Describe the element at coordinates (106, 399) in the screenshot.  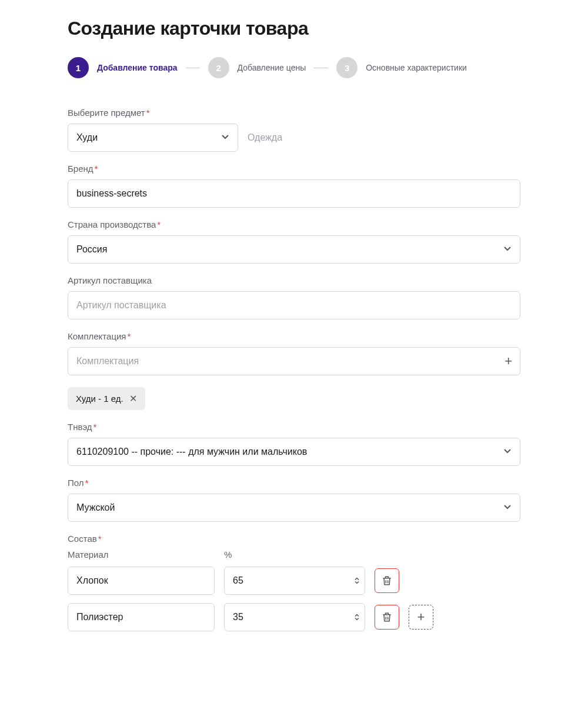
I see `bundle-chip: Худи - 1 ед. ✕` at that location.